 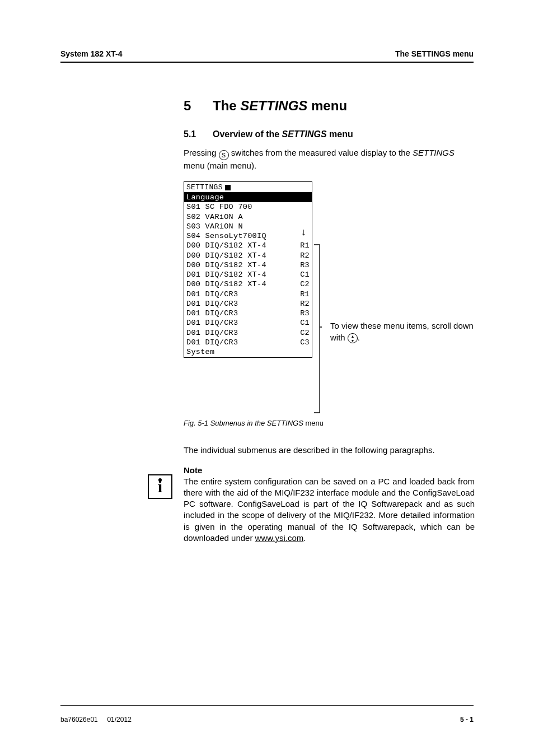 I want to click on lcd-row: D01 DIQ/CR3C3, so click(x=248, y=343).